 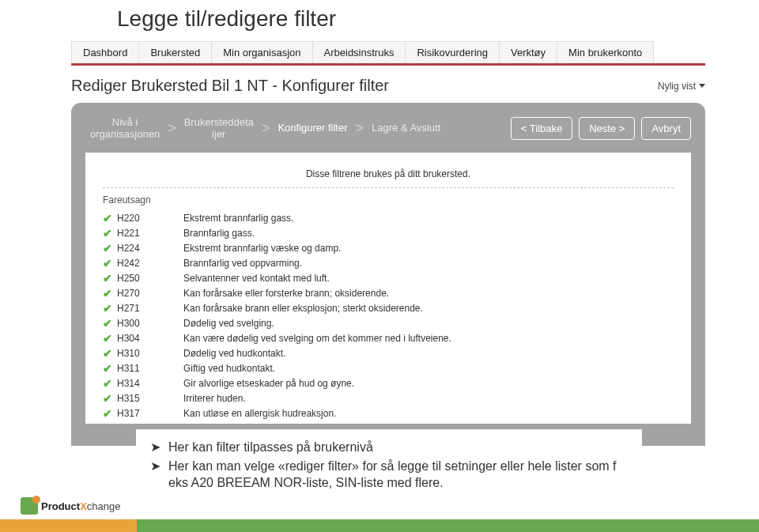 I want to click on chevron-down-icon, so click(x=702, y=85).